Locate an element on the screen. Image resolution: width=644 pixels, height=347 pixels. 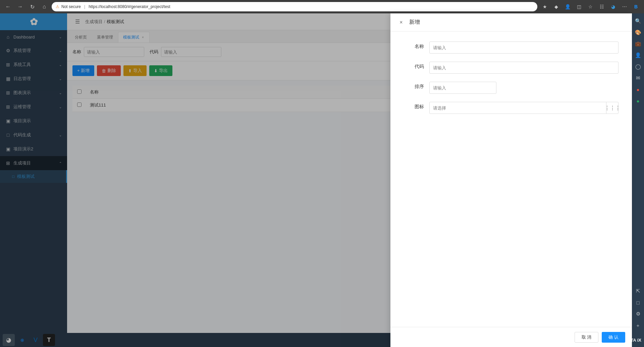
bookmark-star-button: ★ is located at coordinates (545, 7).